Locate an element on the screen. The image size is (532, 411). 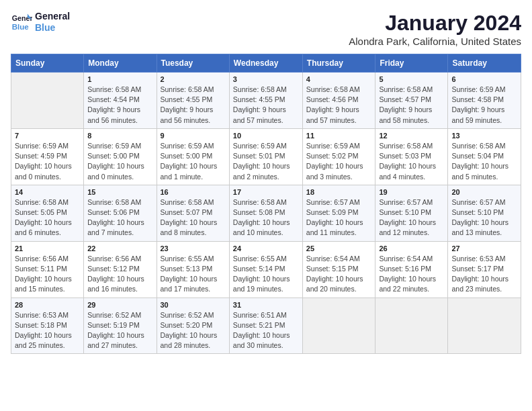
calendar-cell: 19Sunrise: 6:57 AMSunset: 5:10 PMDayligh… is located at coordinates (412, 213).